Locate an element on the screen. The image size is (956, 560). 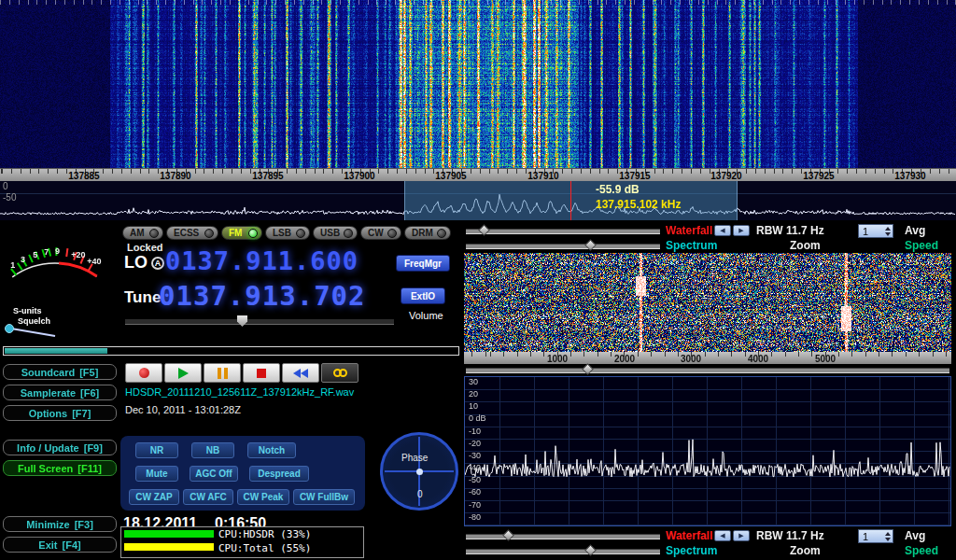
tune-frequency-display: 0137.913.702 is located at coordinates (262, 296).